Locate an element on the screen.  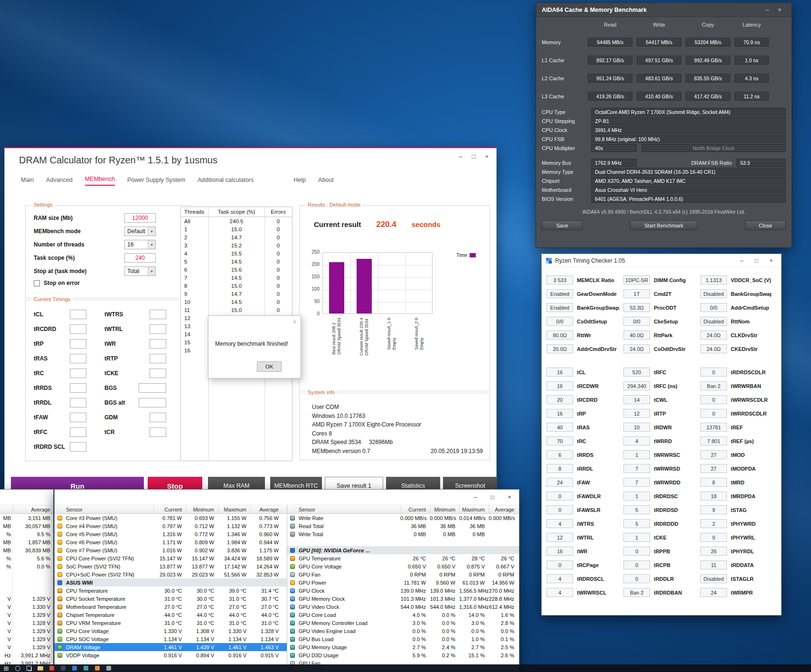
sensor-row: VDDP Voltage0.916 V0.894 V0.916 V0.915 V is located at coordinates (171, 655).